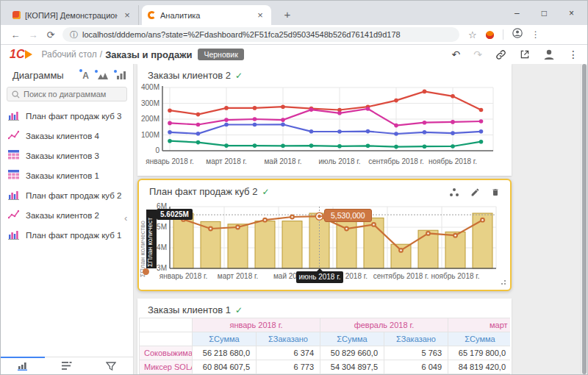 The image size is (588, 375). What do you see at coordinates (288, 368) in the screenshot?
I see `table-cell: 6 773` at bounding box center [288, 368].